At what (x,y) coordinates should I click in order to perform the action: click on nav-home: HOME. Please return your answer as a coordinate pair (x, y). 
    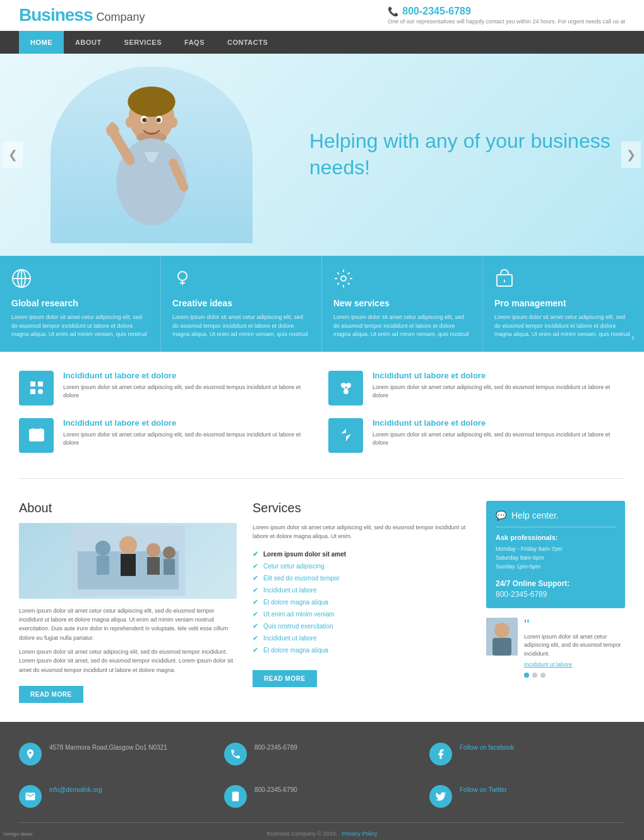
    Looking at the image, I should click on (42, 42).